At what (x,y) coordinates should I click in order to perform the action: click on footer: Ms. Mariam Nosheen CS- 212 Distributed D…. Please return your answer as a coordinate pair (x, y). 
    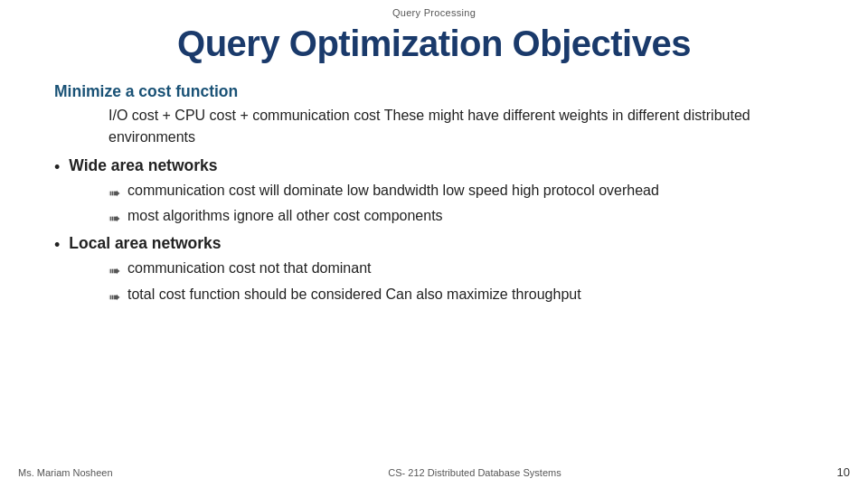
    Looking at the image, I should click on (434, 472).